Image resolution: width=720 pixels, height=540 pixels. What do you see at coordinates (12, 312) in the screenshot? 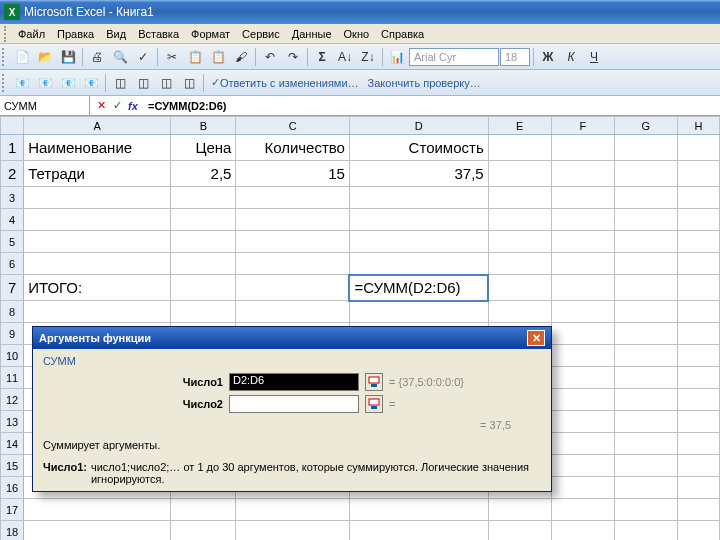
I see `row-header-8: 8` at bounding box center [12, 312].